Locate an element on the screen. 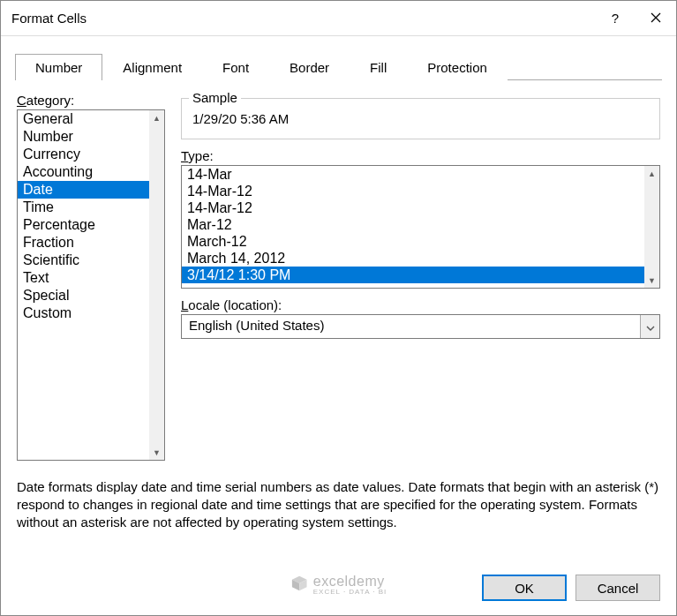  category-scrollbar: ▲ ▼ is located at coordinates (157, 285).